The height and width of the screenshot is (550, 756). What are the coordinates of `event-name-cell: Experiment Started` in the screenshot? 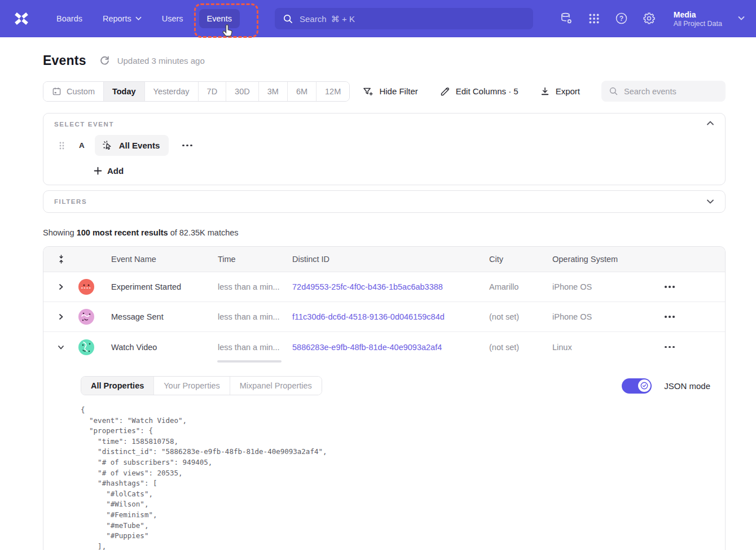 It's located at (160, 287).